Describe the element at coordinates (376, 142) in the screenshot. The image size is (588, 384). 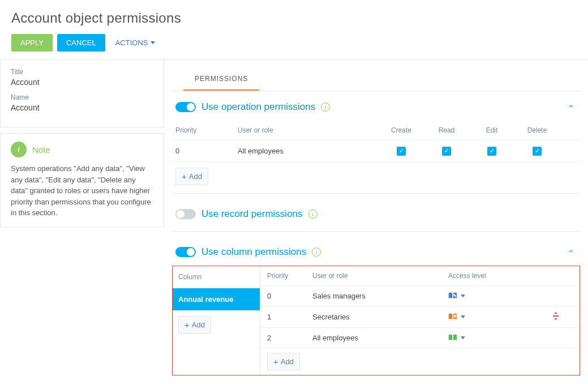
I see `operation-table: Priority User or role Create Read Edit D…` at that location.